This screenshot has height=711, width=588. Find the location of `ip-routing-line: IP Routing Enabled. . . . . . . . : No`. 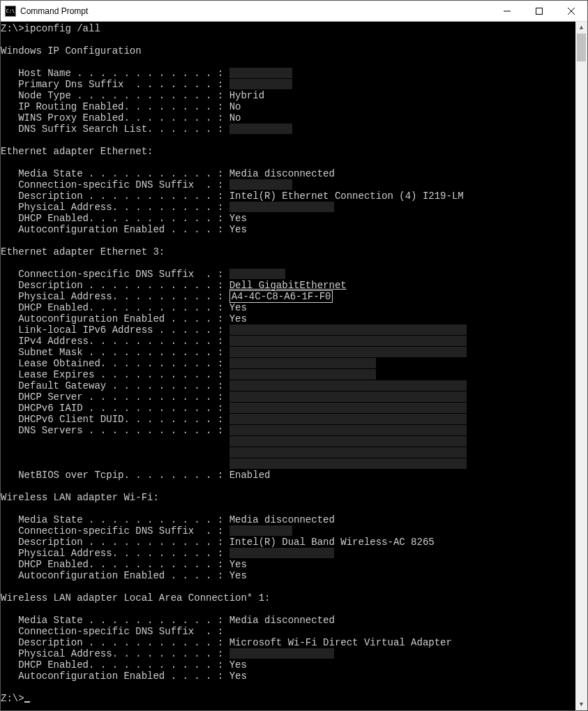

ip-routing-line: IP Routing Enabled. . . . . . . . : No is located at coordinates (121, 107).